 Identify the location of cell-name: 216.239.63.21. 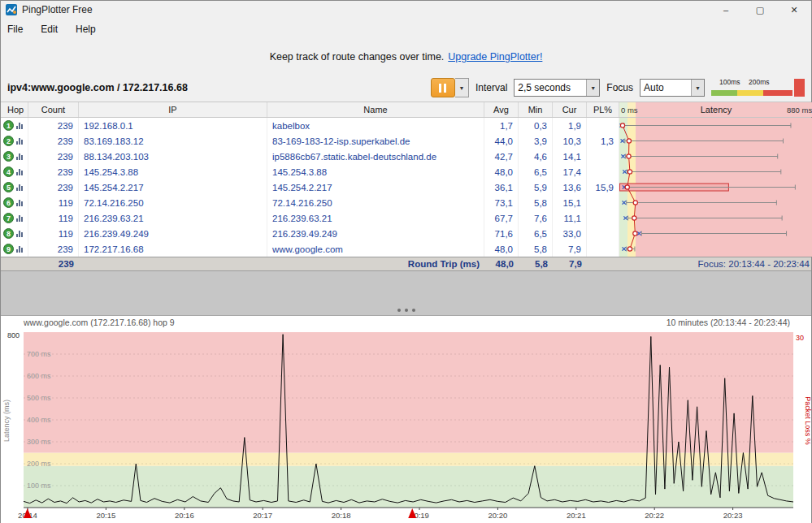
(376, 218).